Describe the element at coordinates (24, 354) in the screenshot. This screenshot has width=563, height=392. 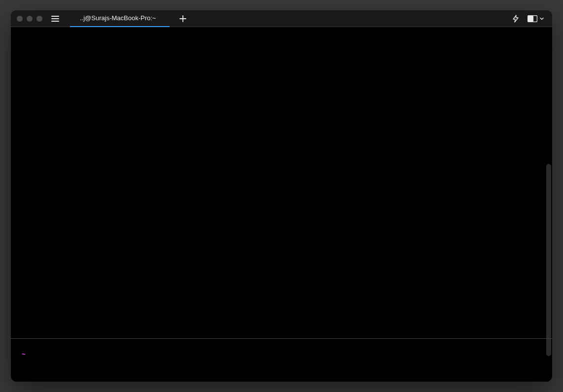
I see `terminal-prompt: ~` at that location.